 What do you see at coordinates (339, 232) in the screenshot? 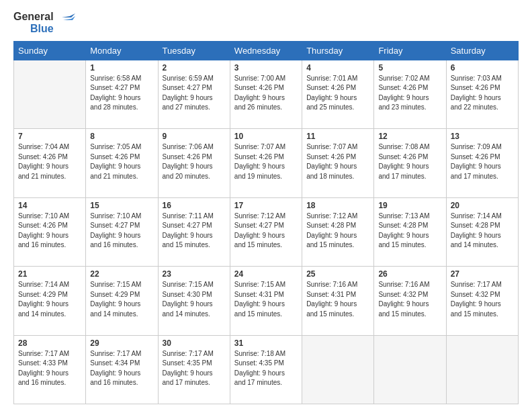
I see `calendar-cell: 18Sunrise: 7:12 AMSunset: 4:28 PMDayligh…` at bounding box center [339, 232].